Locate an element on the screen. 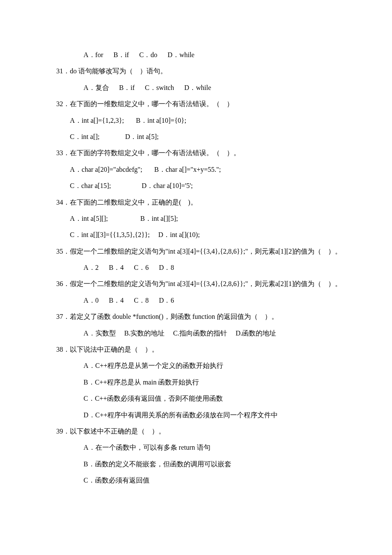 Image resolution: width=392 pixels, height=555 pixels. question-39-option-a: A．在一个函数中，可以有多条 return 语句 is located at coordinates (196, 448).